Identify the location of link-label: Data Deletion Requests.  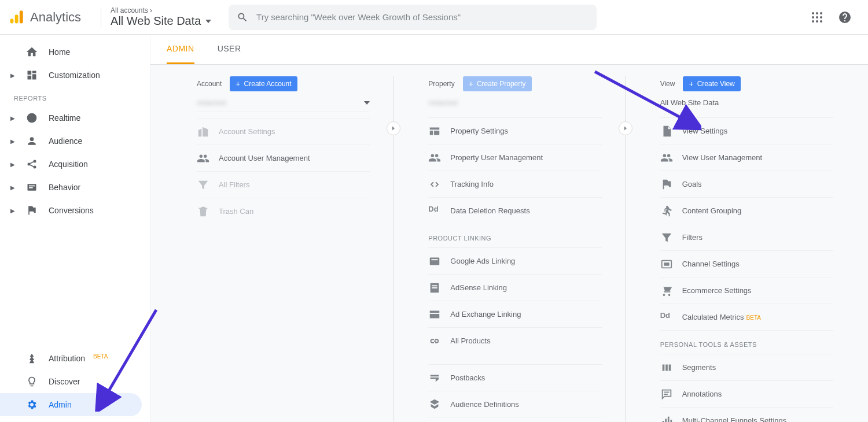
(490, 210).